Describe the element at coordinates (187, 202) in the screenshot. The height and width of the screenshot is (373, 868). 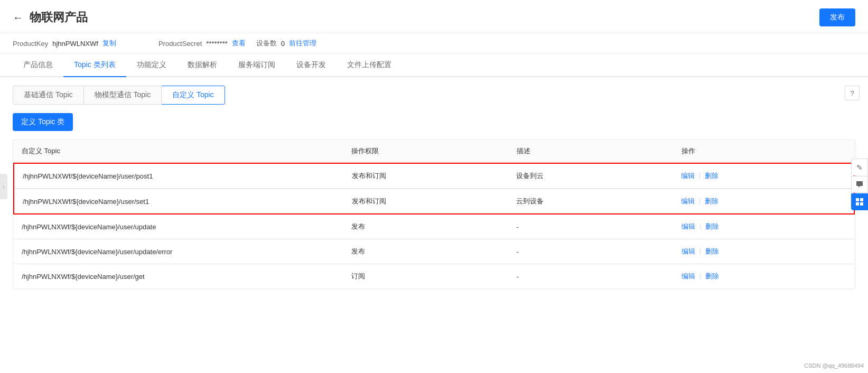
I see `topic-path: /hjhnPWLNXWf/${deviceName}/user/set1` at that location.